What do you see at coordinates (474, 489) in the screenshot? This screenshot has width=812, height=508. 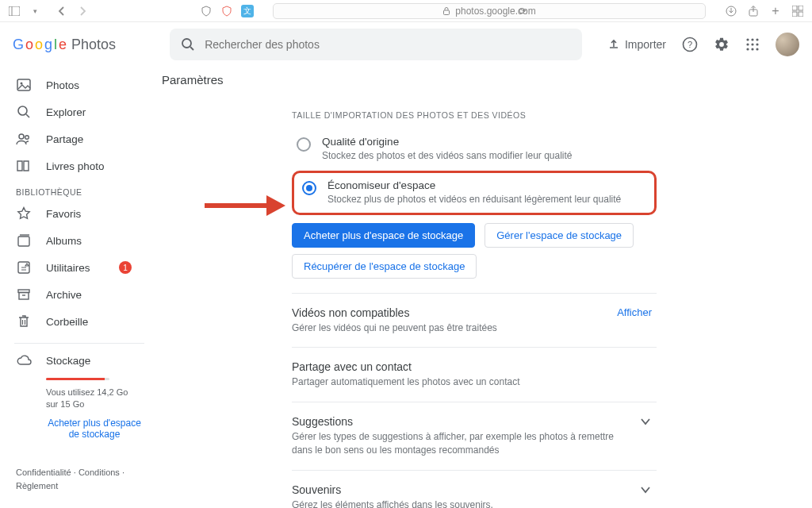 I see `setting-memories: Souvenirs Gérez les éléments affichés da…` at bounding box center [474, 489].